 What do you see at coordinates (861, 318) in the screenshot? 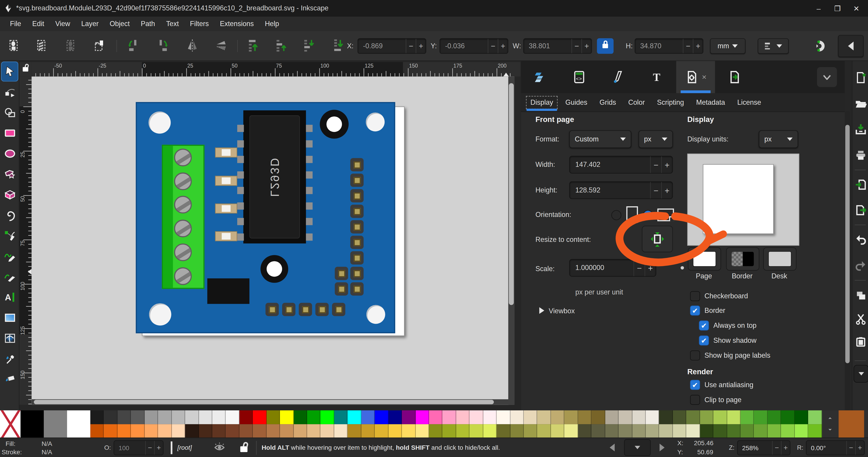
I see `cut-button` at bounding box center [861, 318].